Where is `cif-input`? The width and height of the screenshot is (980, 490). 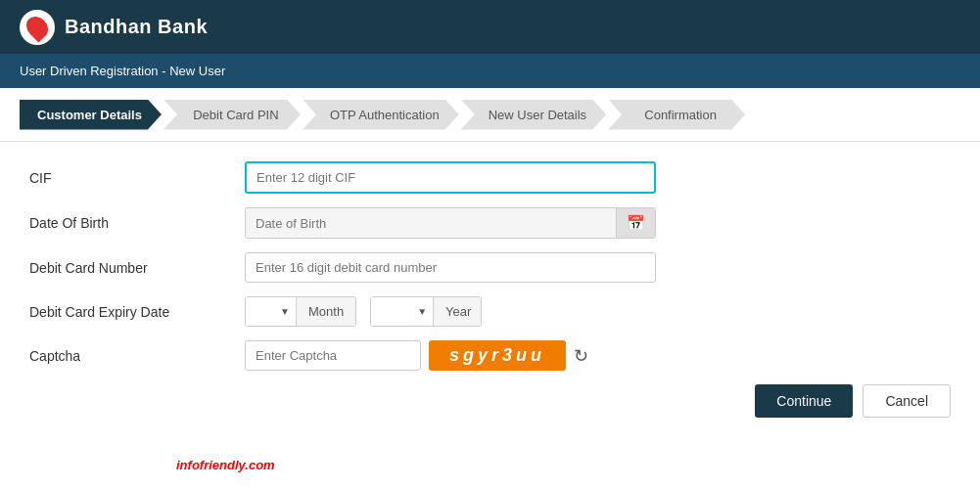 cif-input is located at coordinates (450, 178).